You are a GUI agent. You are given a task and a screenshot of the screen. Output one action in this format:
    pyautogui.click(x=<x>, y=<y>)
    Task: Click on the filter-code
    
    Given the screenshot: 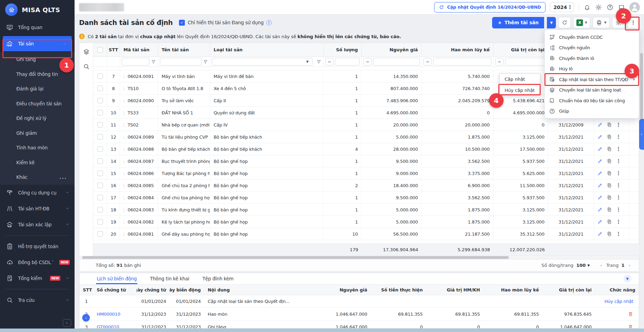 What is the action you would take?
    pyautogui.click(x=139, y=62)
    